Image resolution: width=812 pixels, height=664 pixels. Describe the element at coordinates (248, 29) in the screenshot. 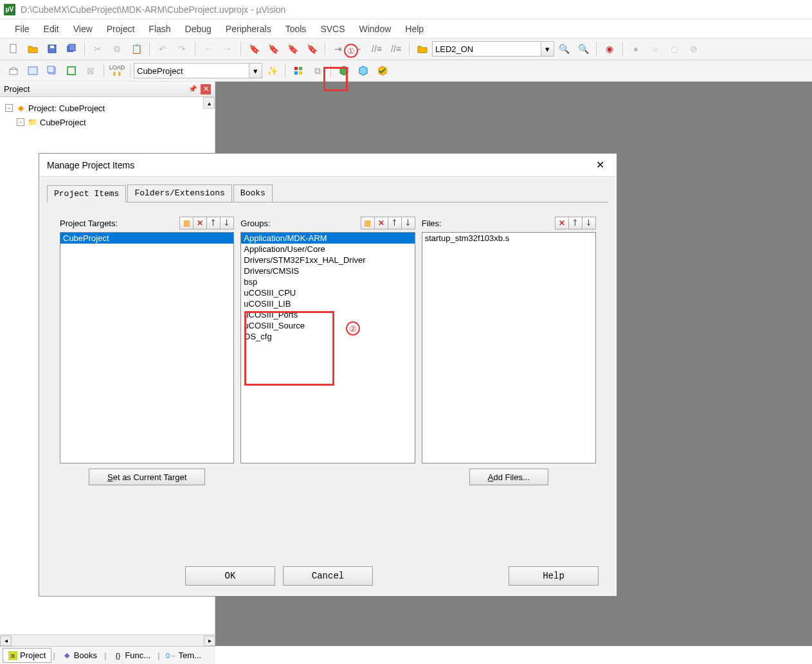

I see `menu-peripherals: Peripherals` at that location.